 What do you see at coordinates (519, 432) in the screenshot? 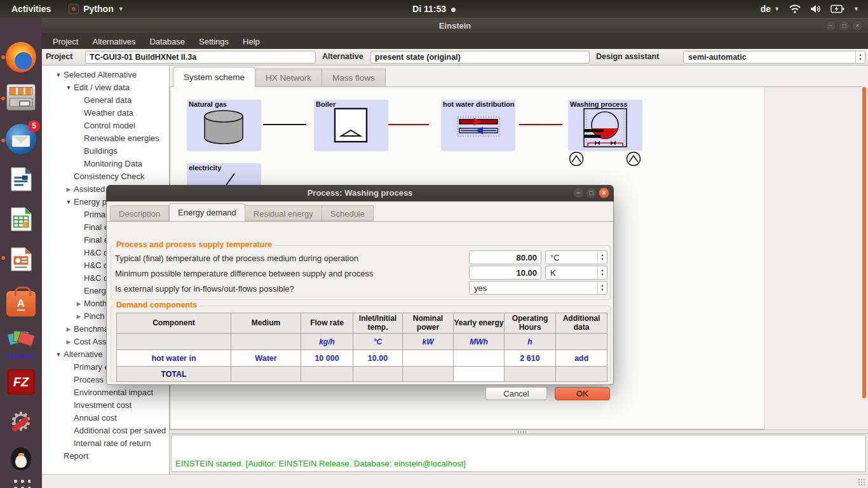
I see `horizontal-splitter` at bounding box center [519, 432].